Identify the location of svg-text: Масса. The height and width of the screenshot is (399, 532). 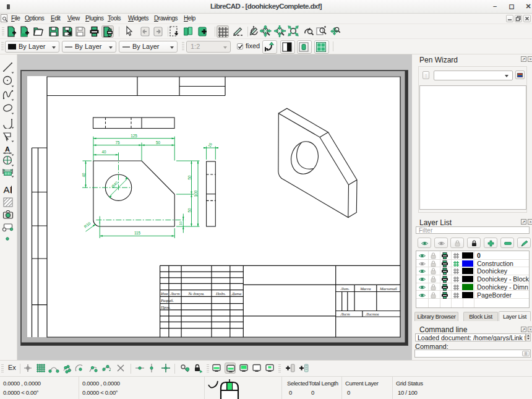
(365, 288).